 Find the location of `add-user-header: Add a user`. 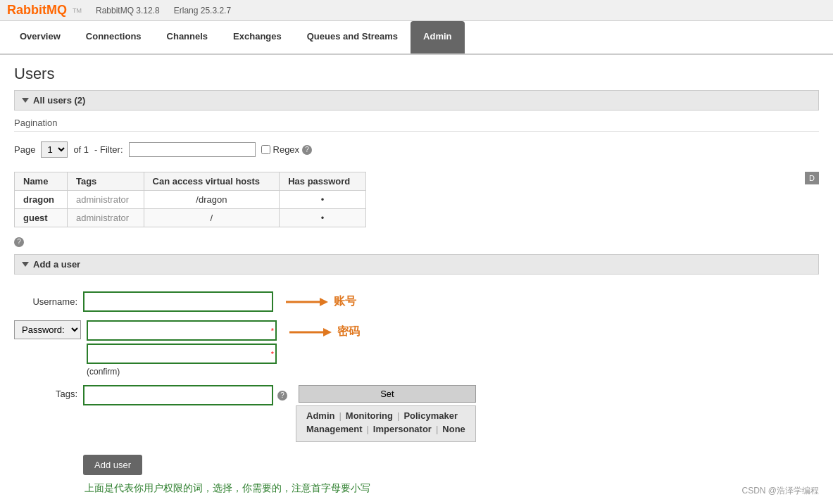

add-user-header: Add a user is located at coordinates (417, 265).